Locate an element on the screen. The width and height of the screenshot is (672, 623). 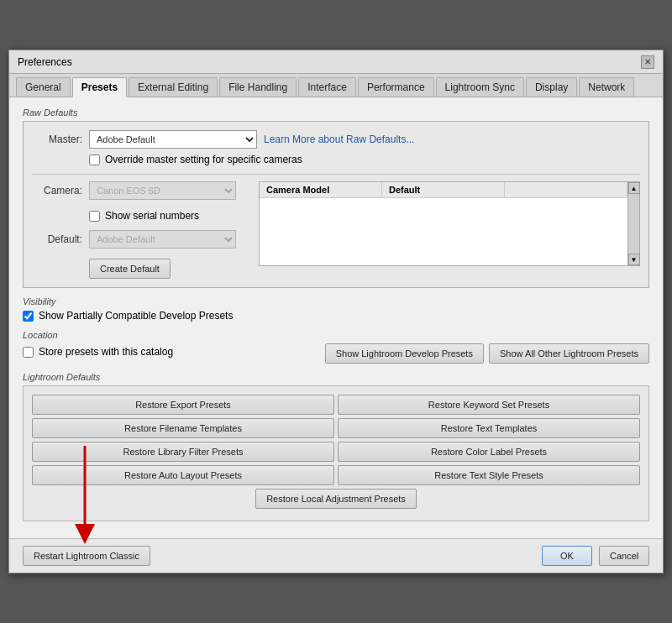
create-default-row: Create Default is located at coordinates (170, 269).